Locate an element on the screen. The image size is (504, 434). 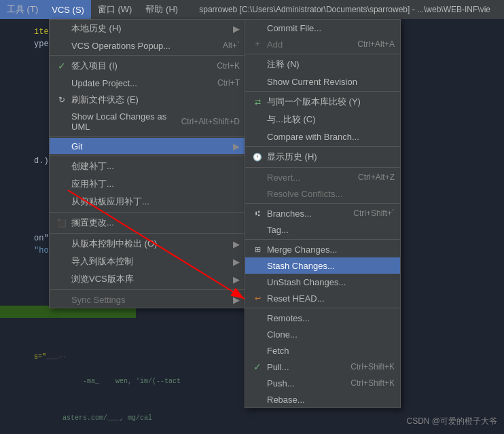
git-show-current-revision: Show Current Revision is located at coordinates (323, 82).